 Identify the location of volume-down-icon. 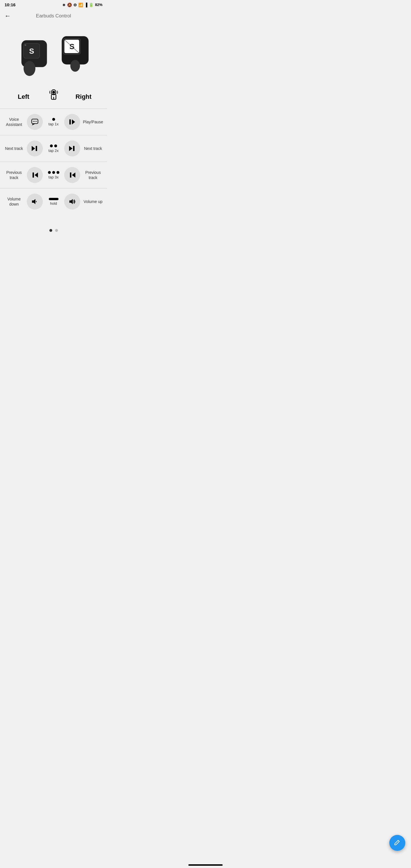
(35, 202).